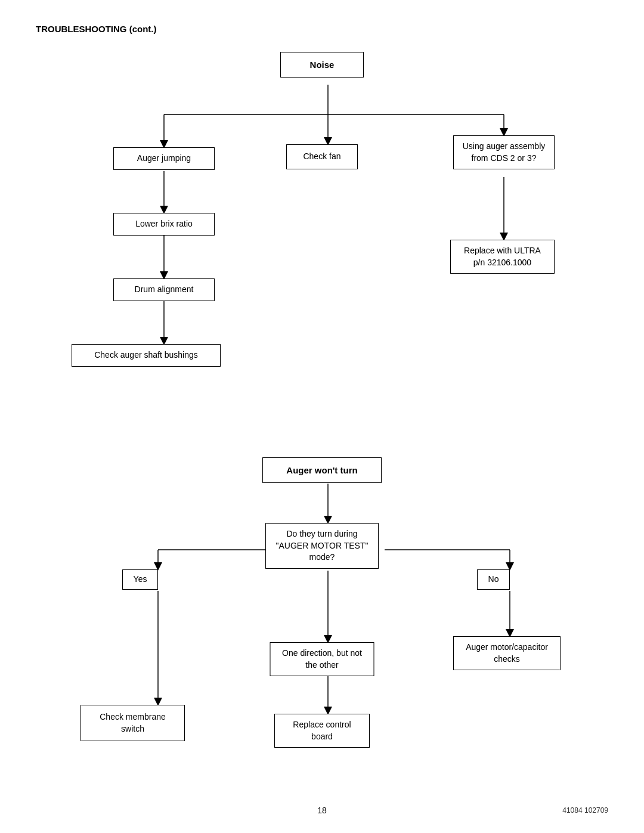 The width and height of the screenshot is (644, 833). Describe the element at coordinates (502, 256) in the screenshot. I see `replace-ultra-box: Replace with ULTRA p/n 32106.1000` at that location.